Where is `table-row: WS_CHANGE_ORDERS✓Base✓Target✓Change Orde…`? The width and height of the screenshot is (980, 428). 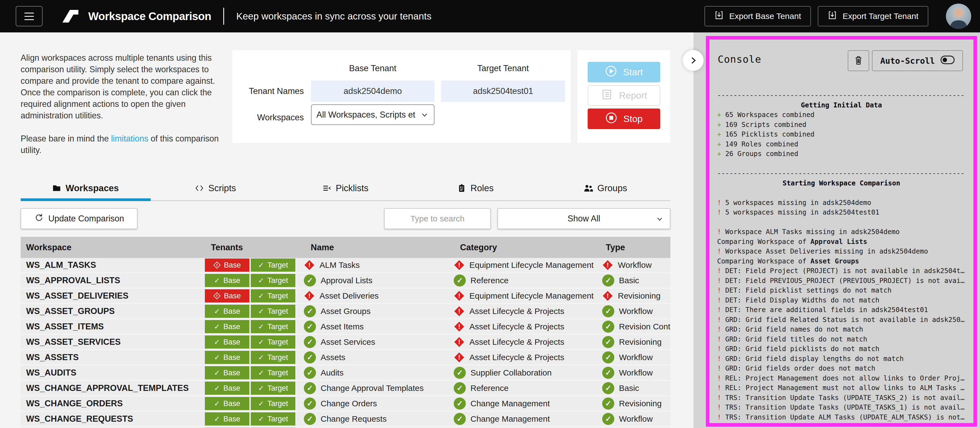 table-row: WS_CHANGE_ORDERS✓Base✓Target✓Change Orde… is located at coordinates (345, 404).